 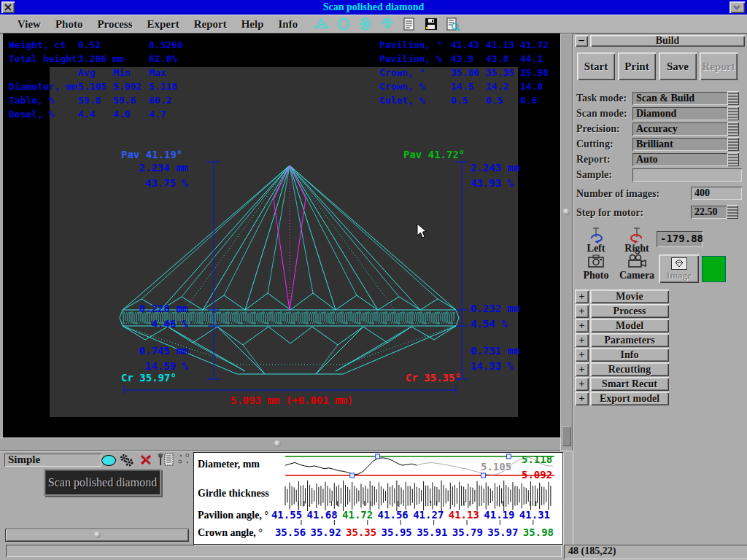 I want to click on dim-right-height-pct: 43.93 %, so click(x=492, y=183).